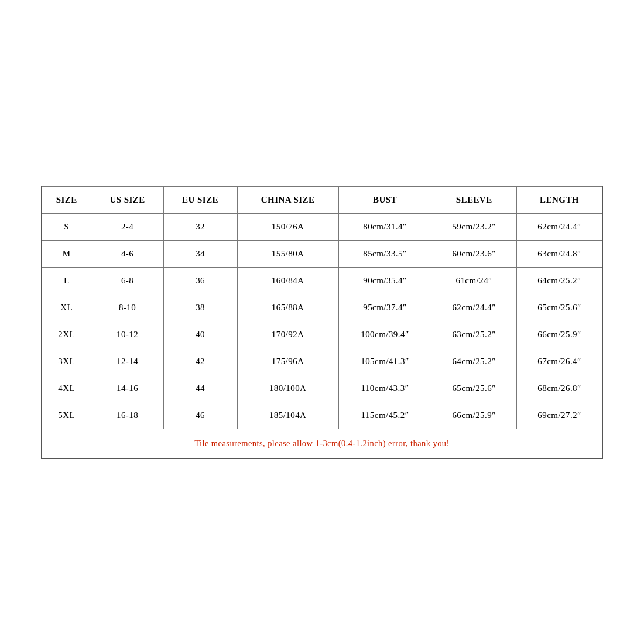 The height and width of the screenshot is (644, 644). Describe the element at coordinates (128, 415) in the screenshot. I see `table-cell: 16-18` at that location.